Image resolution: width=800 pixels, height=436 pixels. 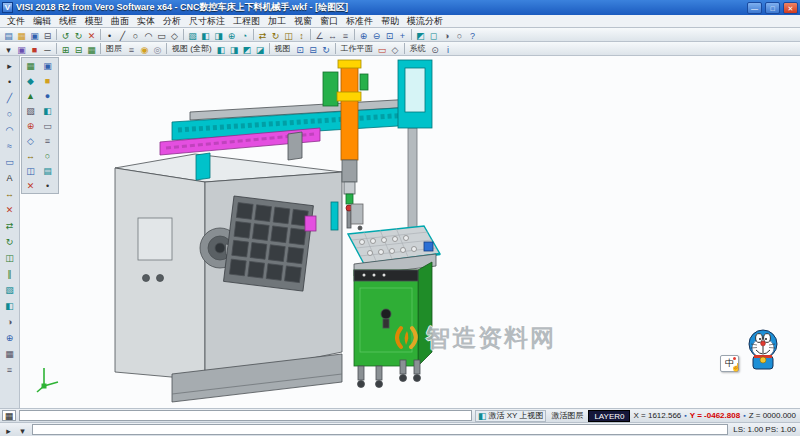 What do you see at coordinates (420, 35) in the screenshot?
I see `view-iso-icon: ◩` at bounding box center [420, 35].